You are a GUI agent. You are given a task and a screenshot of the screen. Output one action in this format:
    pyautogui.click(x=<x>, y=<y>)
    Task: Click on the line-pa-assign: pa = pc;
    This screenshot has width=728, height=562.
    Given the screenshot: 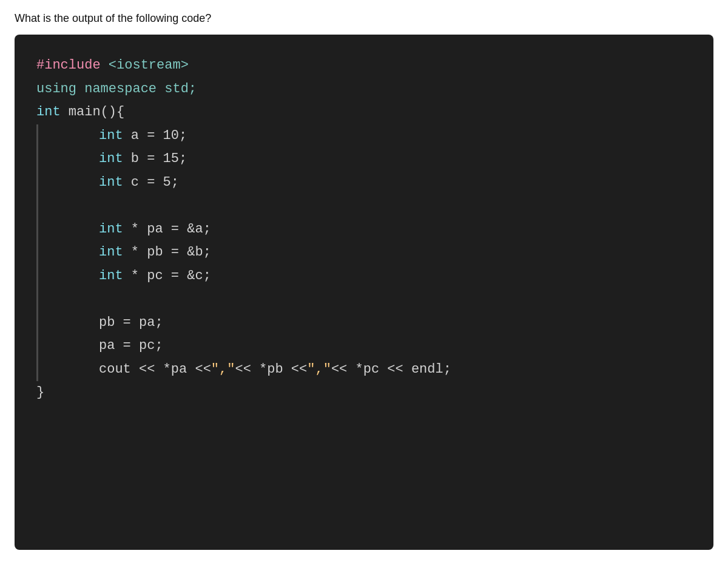 What is the action you would take?
    pyautogui.click(x=396, y=346)
    